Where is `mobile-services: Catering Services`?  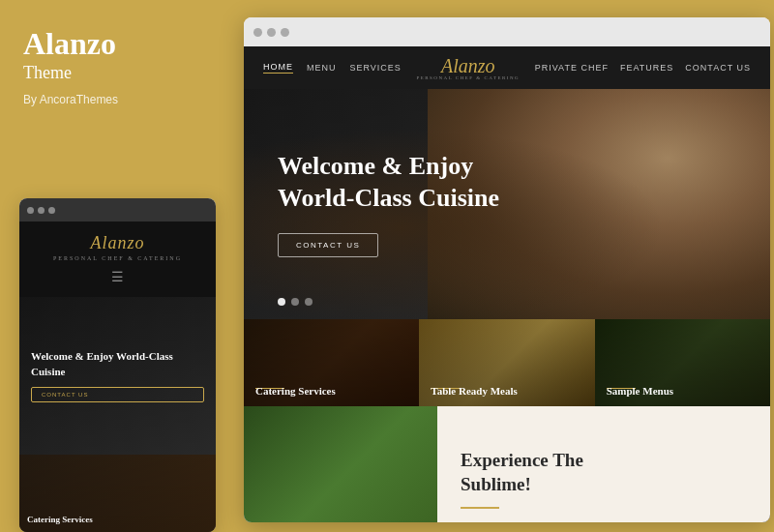
mobile-services: Catering Services is located at coordinates (118, 493).